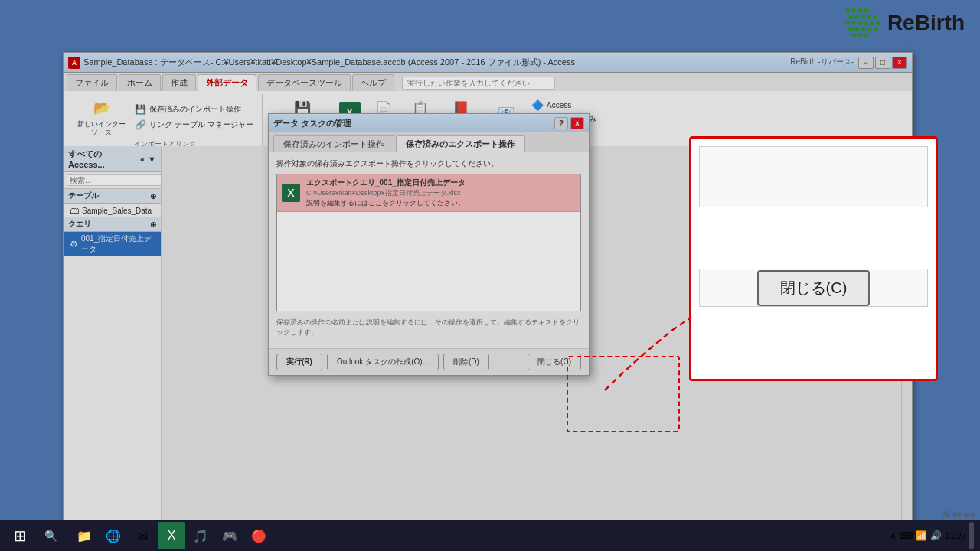  Describe the element at coordinates (51, 536) in the screenshot. I see `search-taskbar-btn: 🔍` at that location.